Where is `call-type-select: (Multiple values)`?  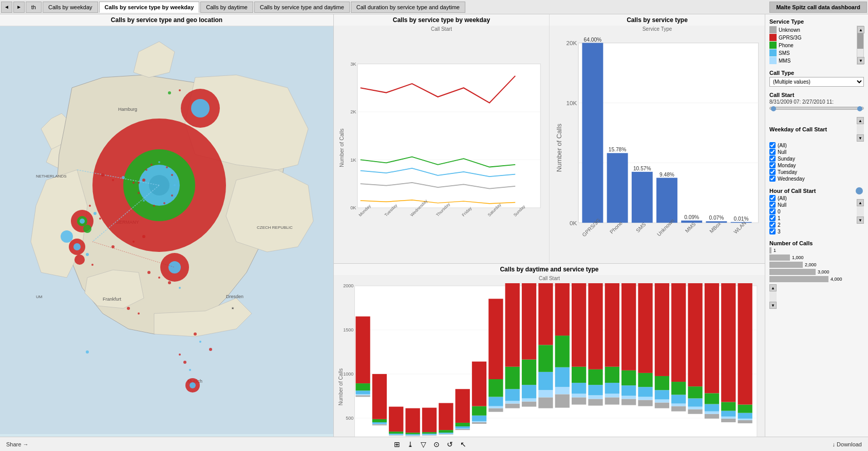
call-type-select: (Multiple values) is located at coordinates (817, 82).